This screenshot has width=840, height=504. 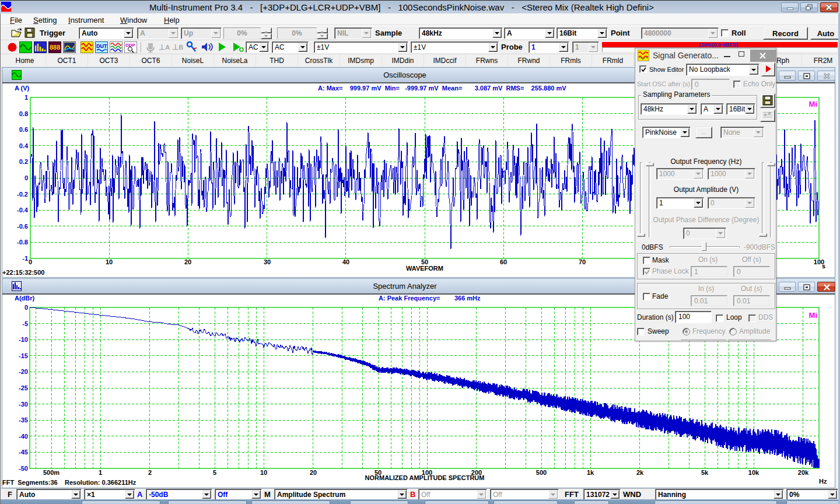 I want to click on svg-text: 10k, so click(x=754, y=473).